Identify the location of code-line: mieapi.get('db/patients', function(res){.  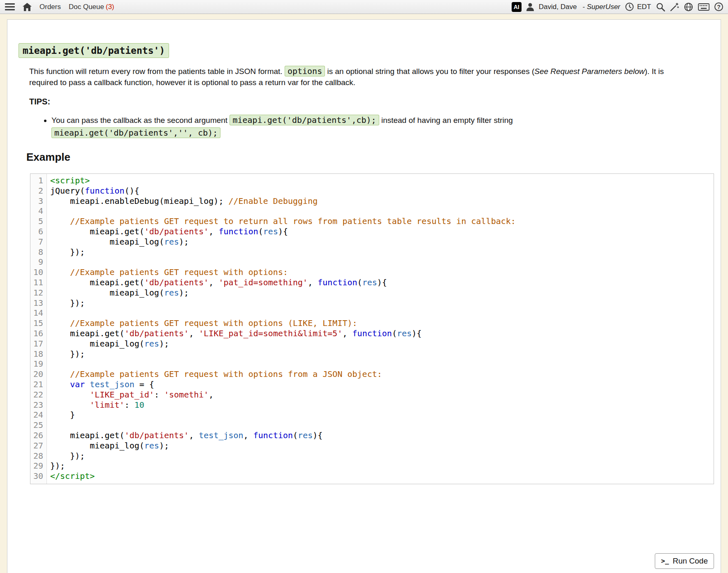
(380, 232).